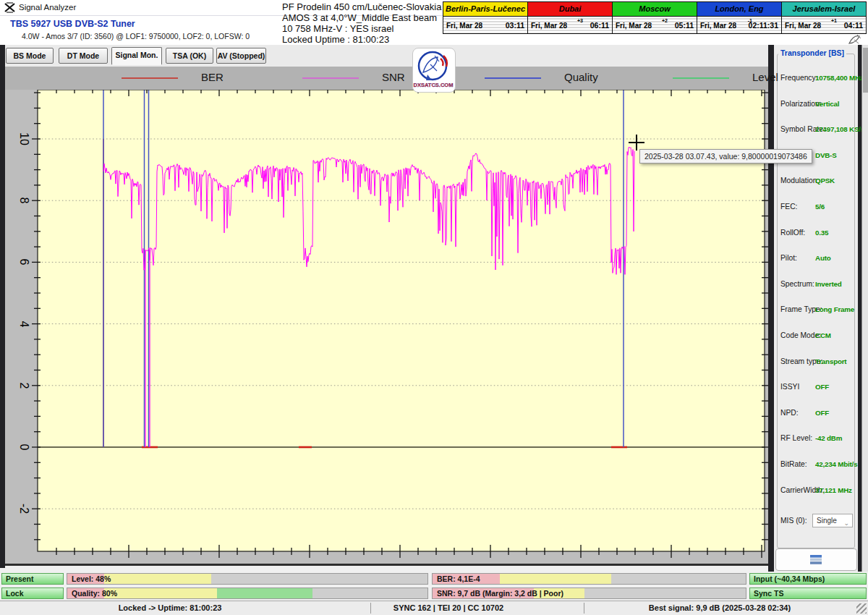  What do you see at coordinates (362, 17) in the screenshot?
I see `info-line-satellite: AMOS 3 at 4,0°W_Middle East beam` at bounding box center [362, 17].